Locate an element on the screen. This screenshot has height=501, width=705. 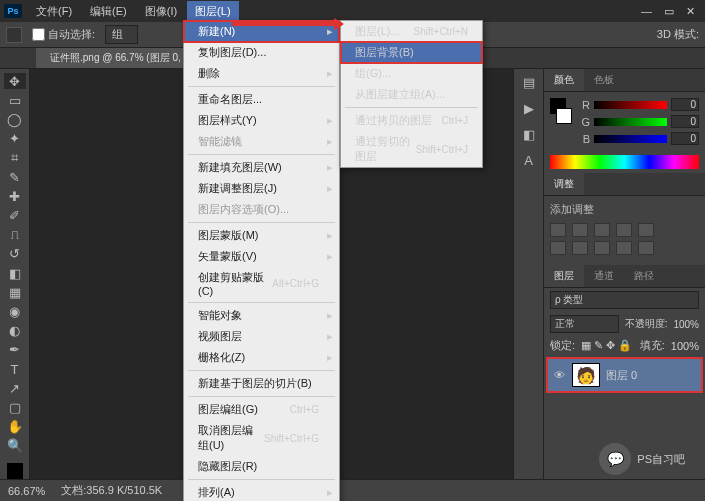
properties-panel-icon: ◧ is located at coordinates (529, 134).